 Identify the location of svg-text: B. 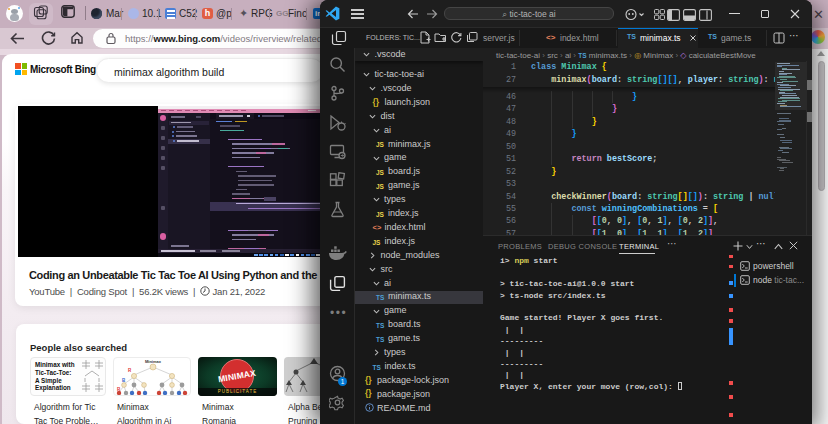
(124, 380).